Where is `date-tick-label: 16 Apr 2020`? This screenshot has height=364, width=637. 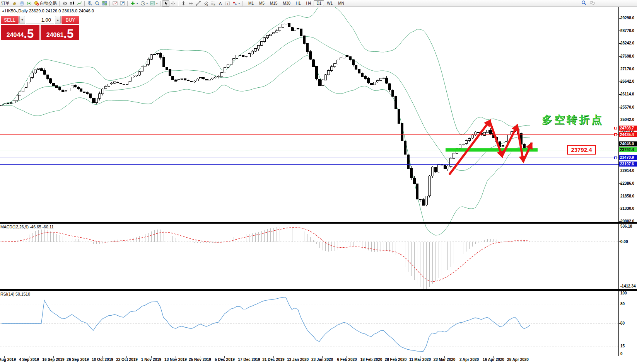
date-tick-label: 16 Apr 2020 is located at coordinates (494, 359).